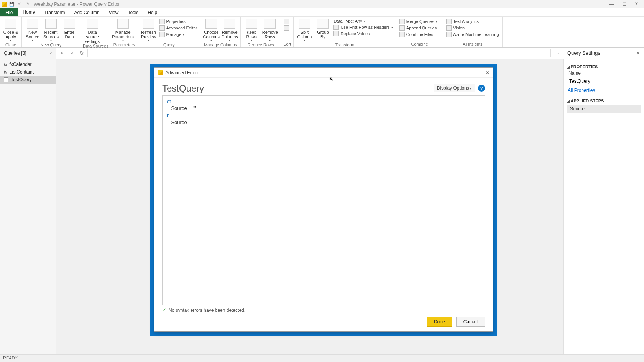  Describe the element at coordinates (324, 73) in the screenshot. I see `dialog-titlebar: Advanced Editor — ☐ ✕` at that location.